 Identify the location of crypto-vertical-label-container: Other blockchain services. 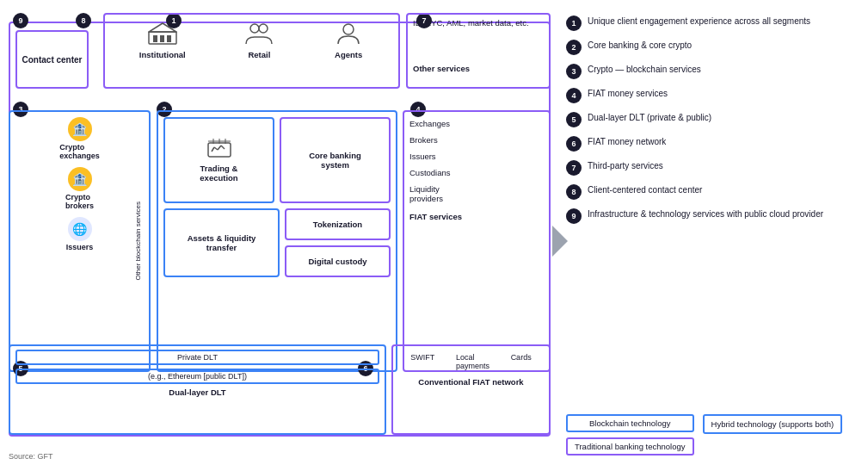
(138, 241).